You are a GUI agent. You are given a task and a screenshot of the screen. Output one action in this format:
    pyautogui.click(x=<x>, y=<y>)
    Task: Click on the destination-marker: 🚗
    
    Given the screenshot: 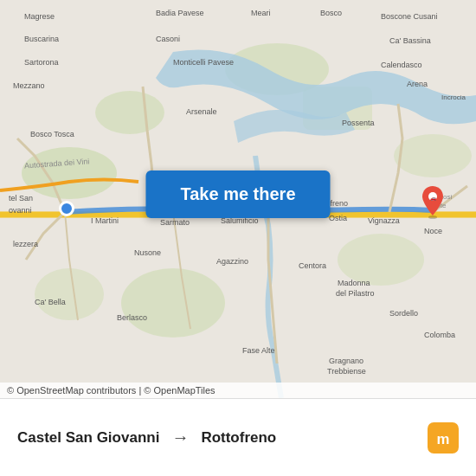 What is the action you would take?
    pyautogui.click(x=433, y=202)
    